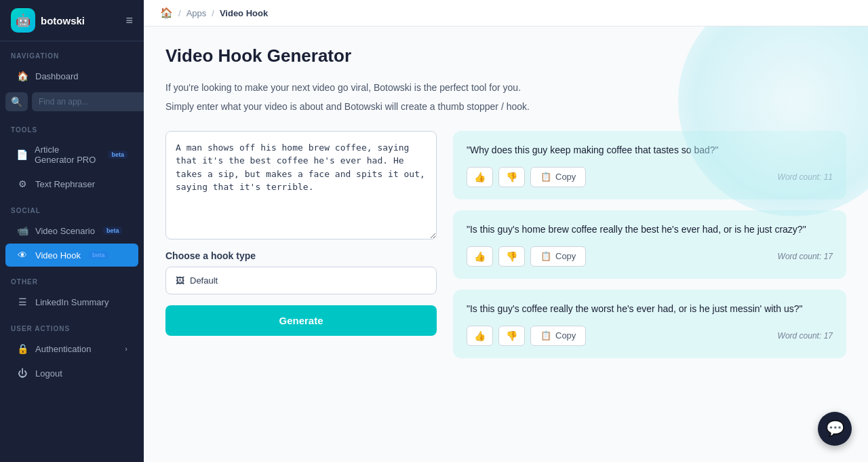  I want to click on search-button: 🔍, so click(16, 102).